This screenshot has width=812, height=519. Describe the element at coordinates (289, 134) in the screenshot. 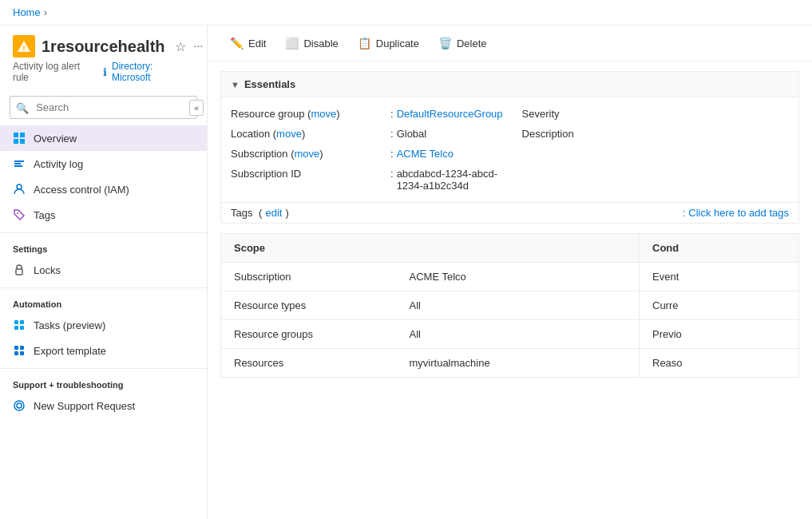

I see `move-link-location: move` at that location.